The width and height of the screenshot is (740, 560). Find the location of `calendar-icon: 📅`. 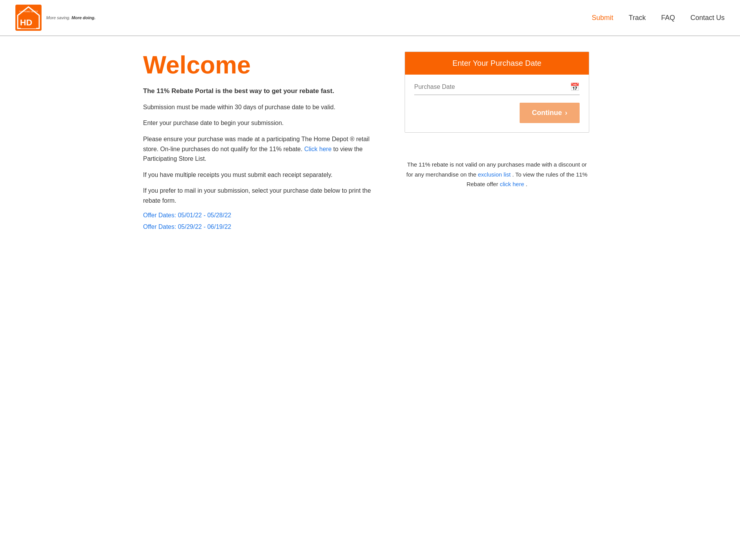

calendar-icon: 📅 is located at coordinates (575, 87).